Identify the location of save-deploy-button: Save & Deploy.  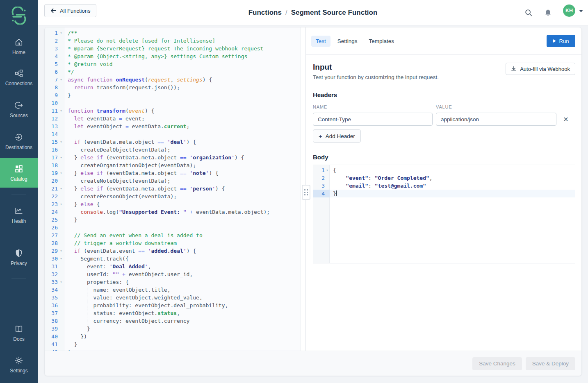
(550, 364).